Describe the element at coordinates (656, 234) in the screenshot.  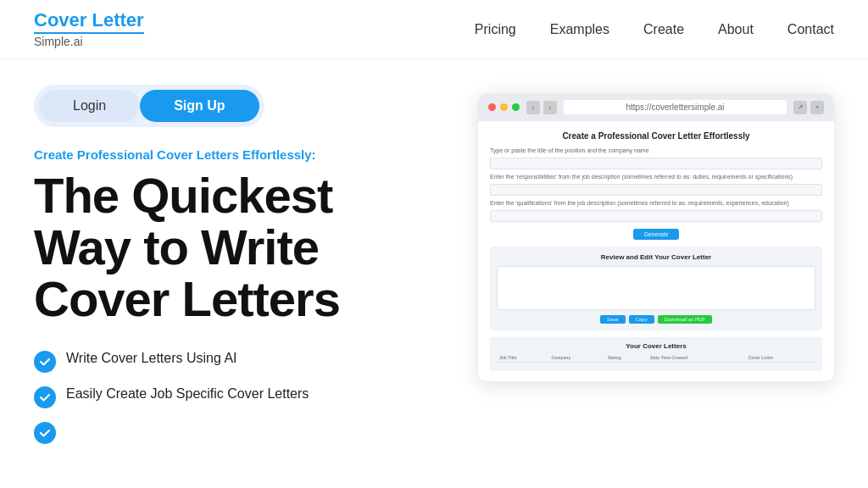
I see `generate-button: Generate` at that location.